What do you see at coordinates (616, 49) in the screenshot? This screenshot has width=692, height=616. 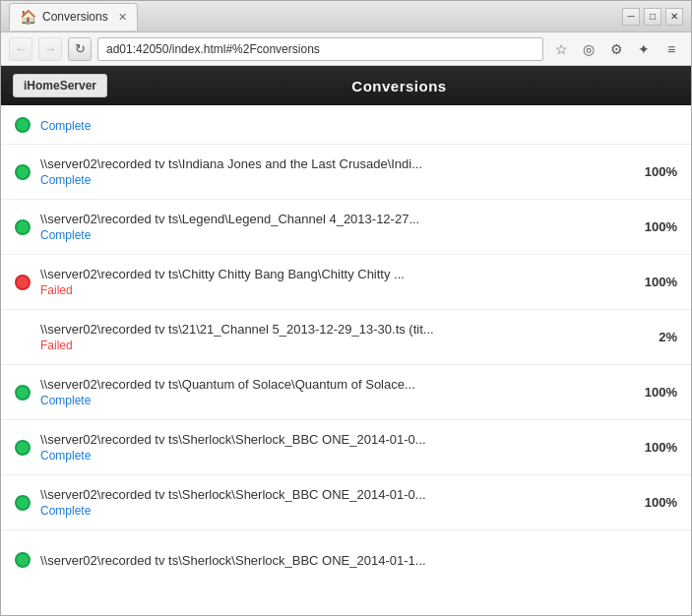 I see `nav-action-icons: ☆ ◎ ⚙ ✦ ≡` at bounding box center [616, 49].